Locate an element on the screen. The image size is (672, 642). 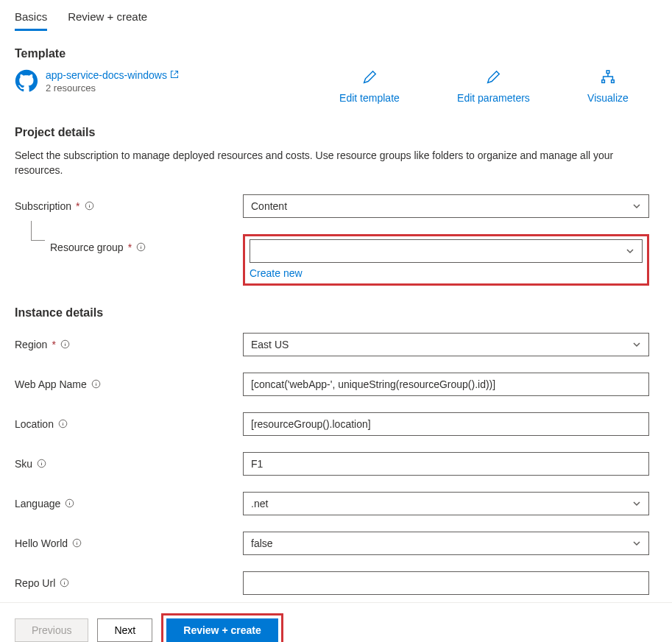
edit-template-button: Edit template is located at coordinates (369, 87).